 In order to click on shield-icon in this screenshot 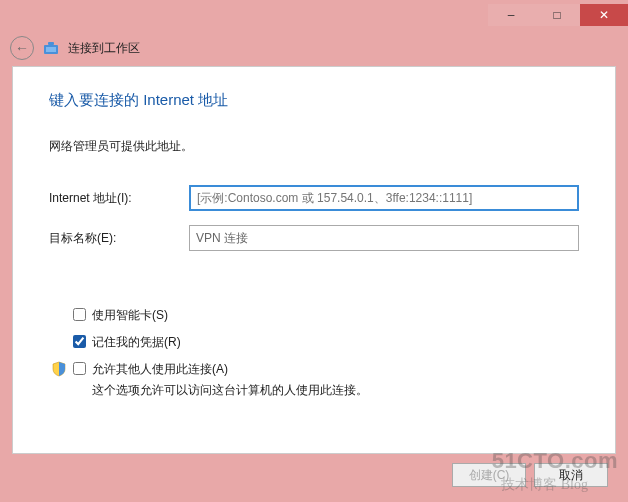, I will do `click(59, 369)`.